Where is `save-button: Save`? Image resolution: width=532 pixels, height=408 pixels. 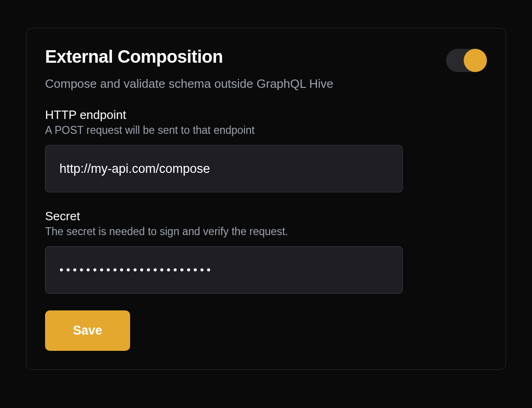
save-button: Save is located at coordinates (87, 331).